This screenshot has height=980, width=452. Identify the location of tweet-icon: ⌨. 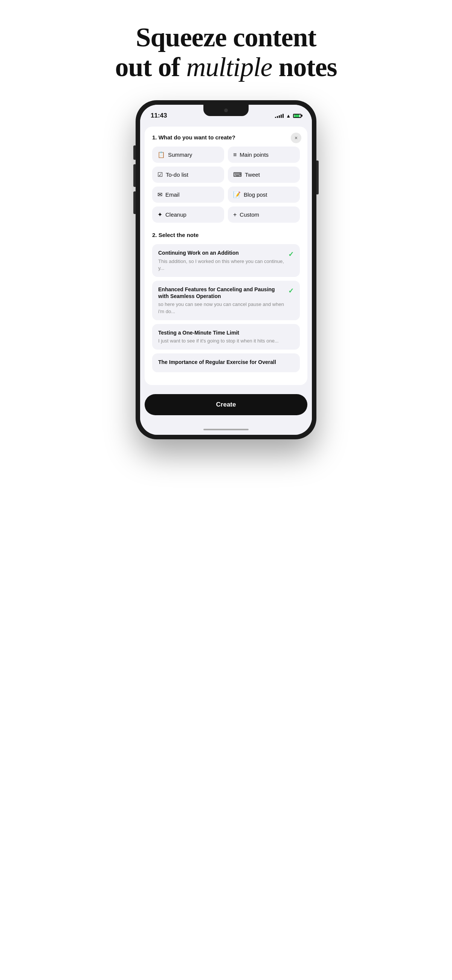
(237, 175).